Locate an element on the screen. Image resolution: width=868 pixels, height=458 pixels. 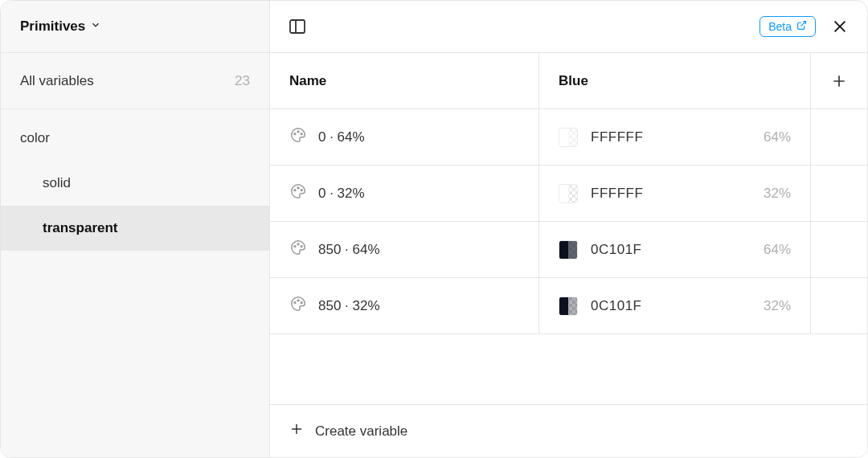
plus-icon is located at coordinates (297, 431).